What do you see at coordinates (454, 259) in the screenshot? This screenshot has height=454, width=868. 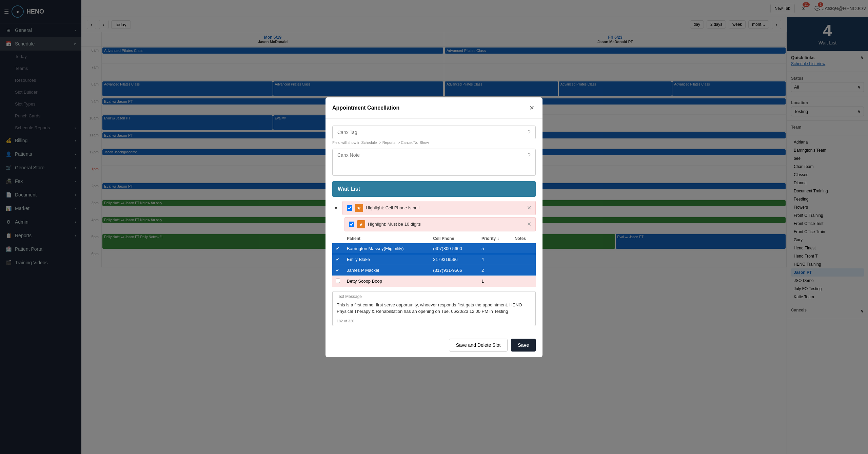 I see `row2-phone: 3179319566` at bounding box center [454, 259].